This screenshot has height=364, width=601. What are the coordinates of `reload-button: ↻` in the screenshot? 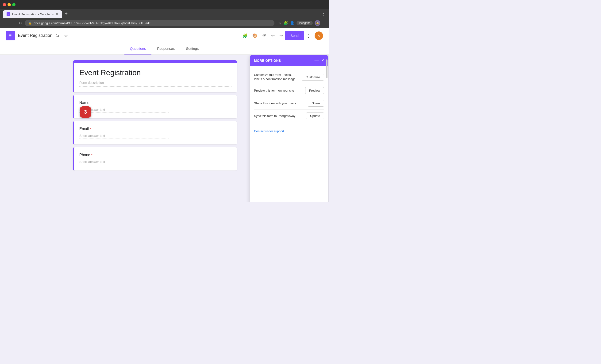 It's located at (20, 23).